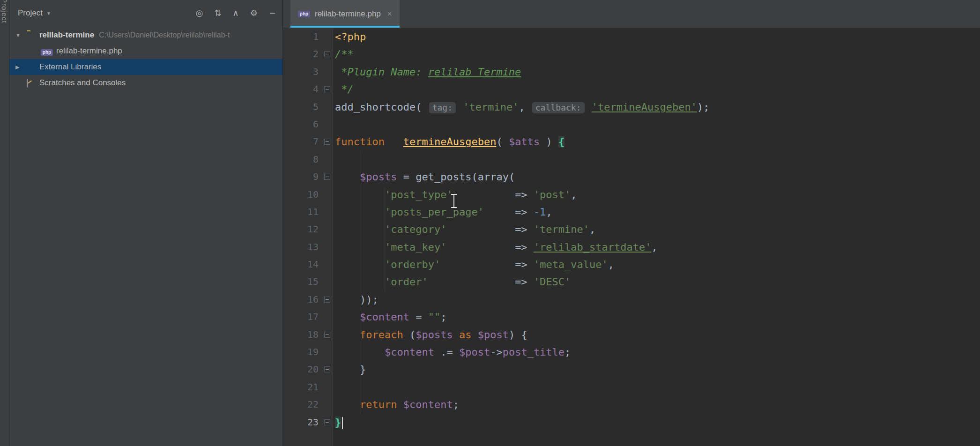  I want to click on line-number: 21, so click(312, 387).